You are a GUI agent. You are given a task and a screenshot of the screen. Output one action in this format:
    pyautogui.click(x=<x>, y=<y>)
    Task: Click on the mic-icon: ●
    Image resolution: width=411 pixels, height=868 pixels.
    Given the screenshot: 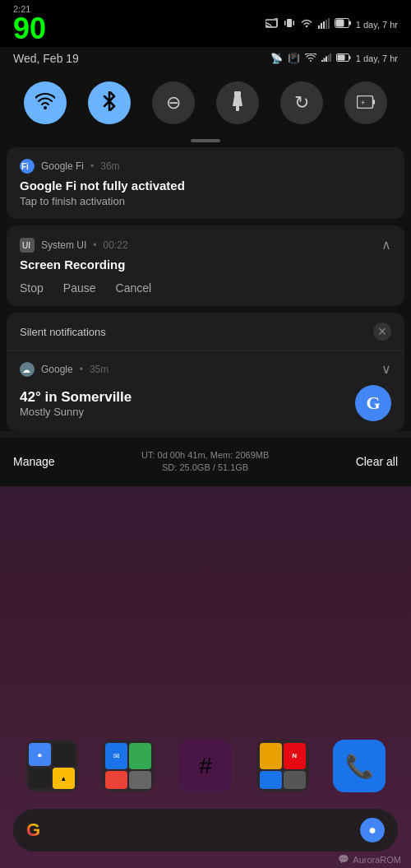 What is the action you would take?
    pyautogui.click(x=372, y=830)
    